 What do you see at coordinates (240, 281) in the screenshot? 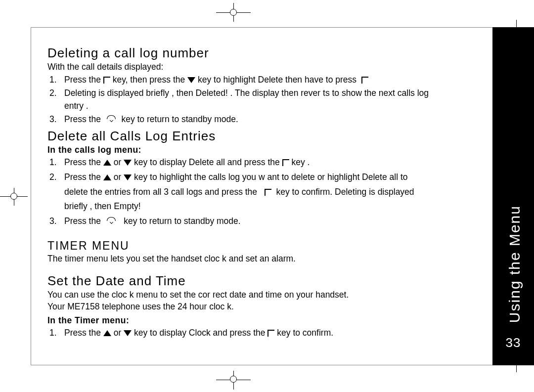
I see `heading-set-date-time: Set the Date and Time` at bounding box center [240, 281].